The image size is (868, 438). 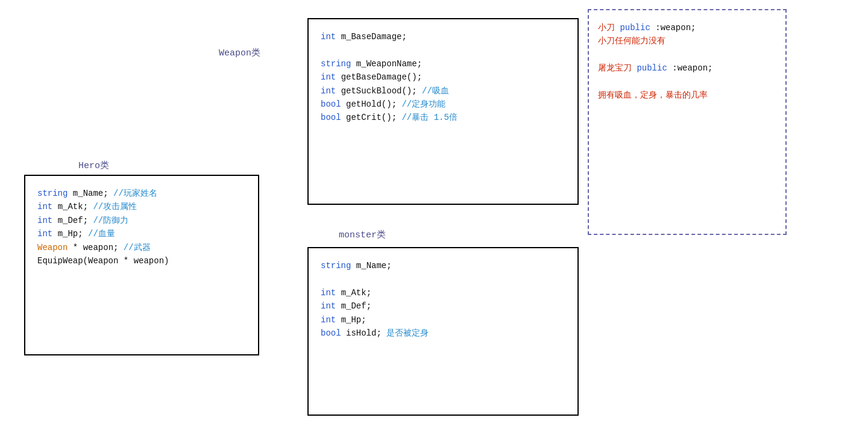 I want to click on monster-line-4: int m_Hp;, so click(x=375, y=320).